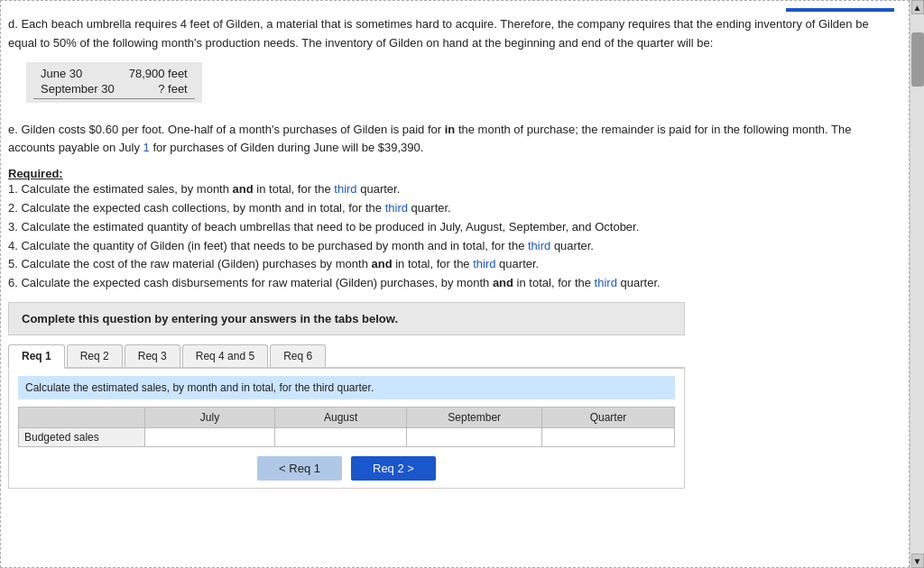 The width and height of the screenshot is (924, 568). What do you see at coordinates (114, 74) in the screenshot?
I see `inventory-row-1: June 30 78,900 feet` at bounding box center [114, 74].